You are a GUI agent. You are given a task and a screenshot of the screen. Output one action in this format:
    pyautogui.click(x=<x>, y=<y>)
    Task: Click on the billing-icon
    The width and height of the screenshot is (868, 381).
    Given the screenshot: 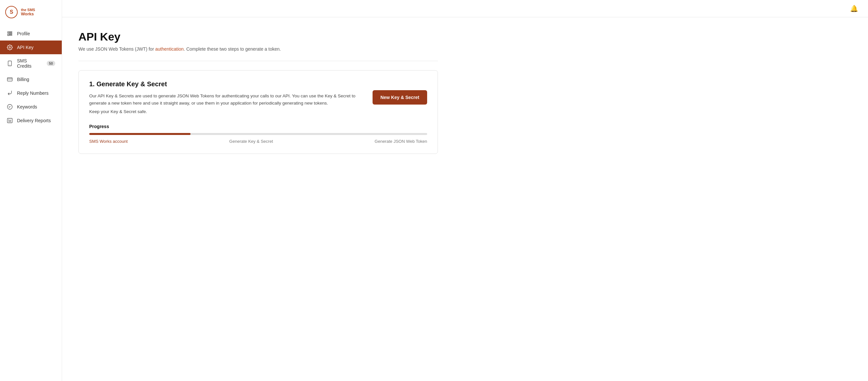 What is the action you would take?
    pyautogui.click(x=10, y=80)
    